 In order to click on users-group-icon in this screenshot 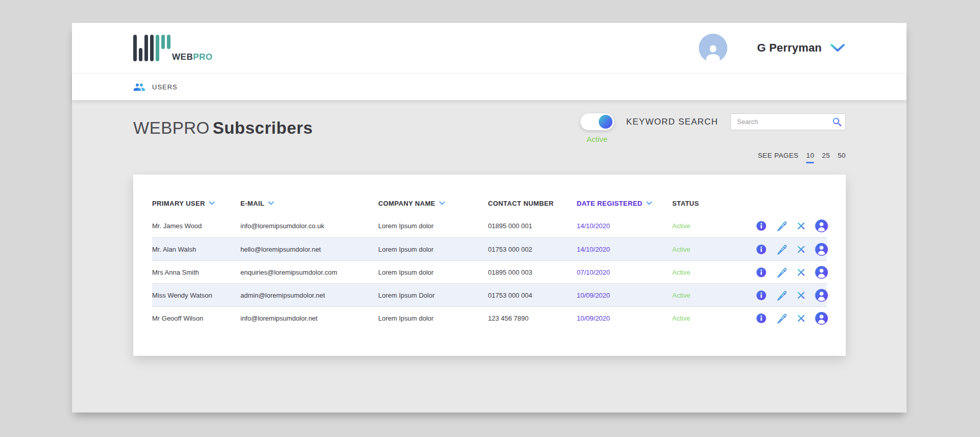, I will do `click(139, 87)`.